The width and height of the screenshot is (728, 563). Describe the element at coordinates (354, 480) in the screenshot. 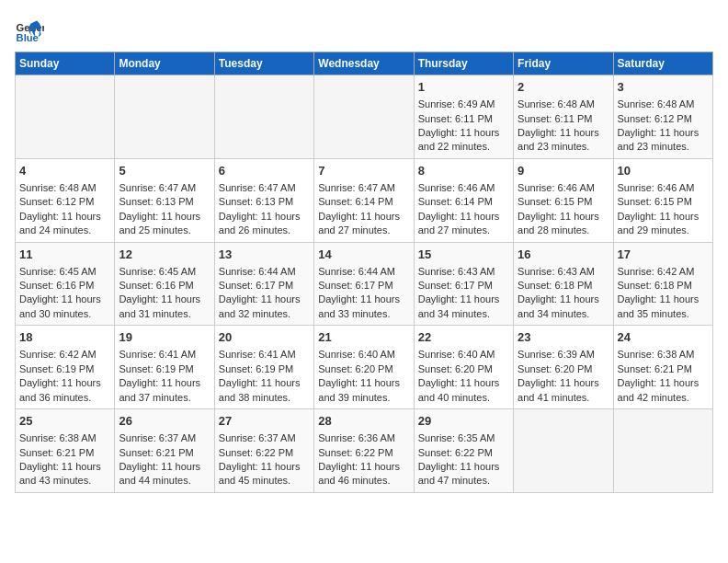

I see `daylight-minutes: and 46 minutes.` at that location.